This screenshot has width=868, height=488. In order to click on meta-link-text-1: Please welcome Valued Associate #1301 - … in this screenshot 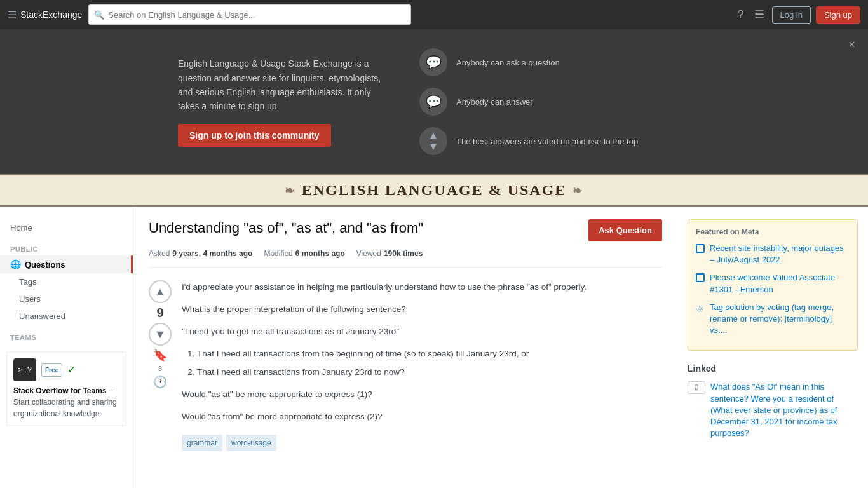, I will do `click(780, 283)`.